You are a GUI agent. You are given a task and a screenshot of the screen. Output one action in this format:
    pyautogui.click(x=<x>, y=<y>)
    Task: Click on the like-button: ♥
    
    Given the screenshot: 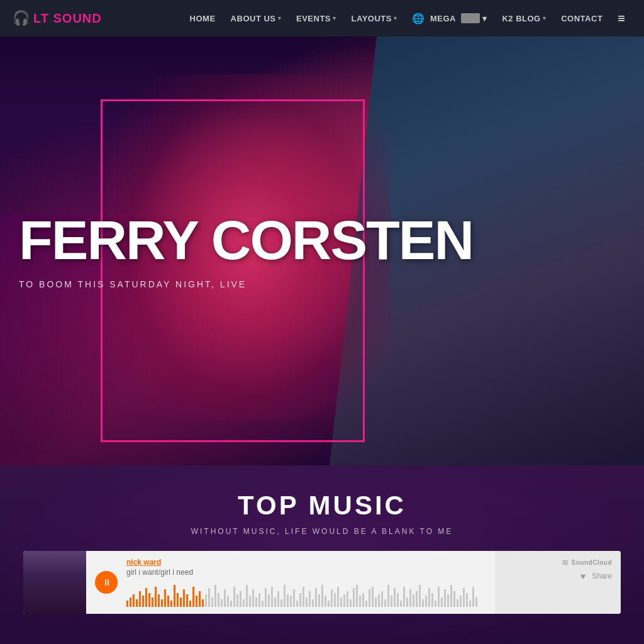 What is the action you would take?
    pyautogui.click(x=583, y=576)
    